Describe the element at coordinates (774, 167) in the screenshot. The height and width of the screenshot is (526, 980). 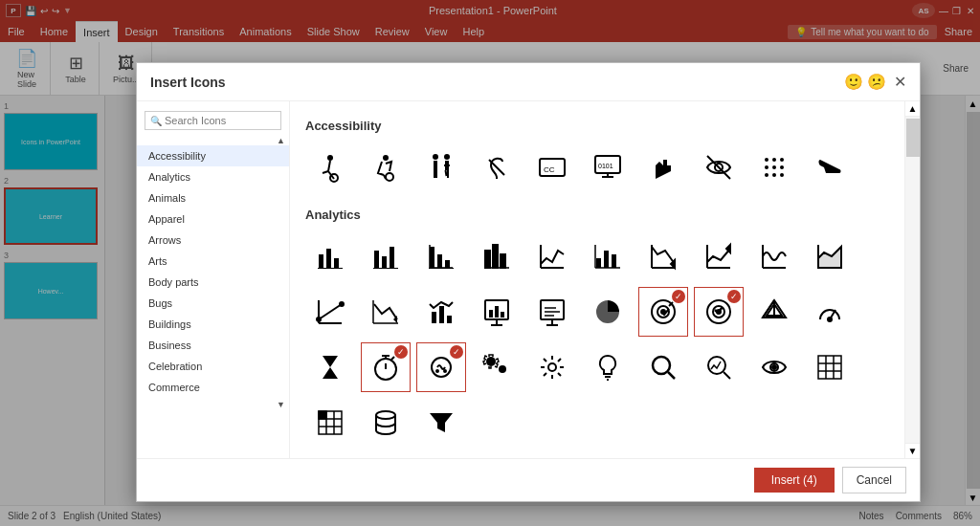
I see `icon-braille` at that location.